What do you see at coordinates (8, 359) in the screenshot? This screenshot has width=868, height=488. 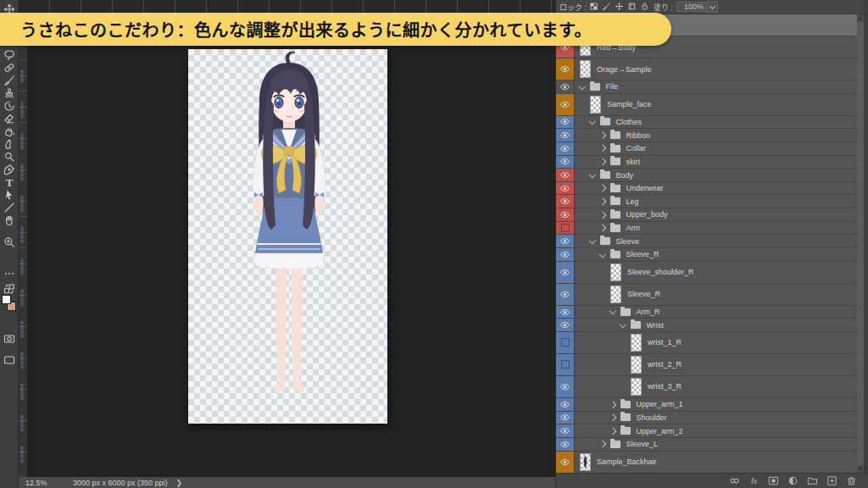 I see `tool-screen-mode` at bounding box center [8, 359].